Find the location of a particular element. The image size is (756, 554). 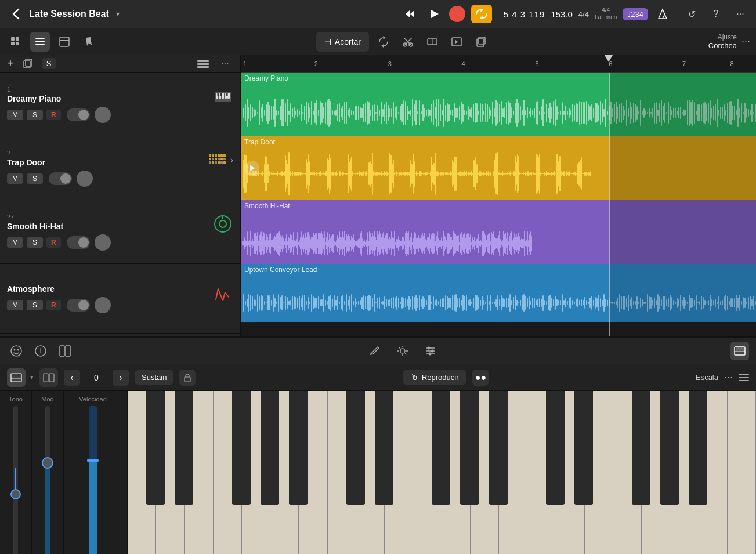

dots-button: ●● is located at coordinates (480, 378).